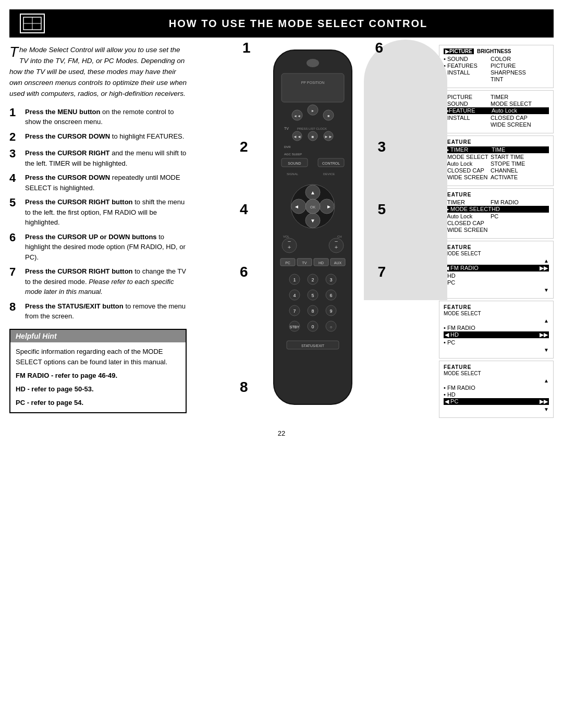  Describe the element at coordinates (331, 164) in the screenshot. I see `svg-text: CONTROL` at that location.